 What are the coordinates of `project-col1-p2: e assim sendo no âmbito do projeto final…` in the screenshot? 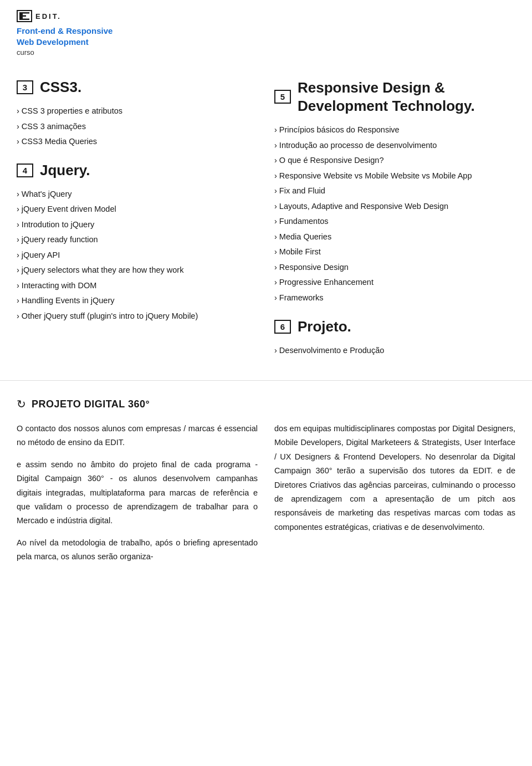 It's located at (137, 493).